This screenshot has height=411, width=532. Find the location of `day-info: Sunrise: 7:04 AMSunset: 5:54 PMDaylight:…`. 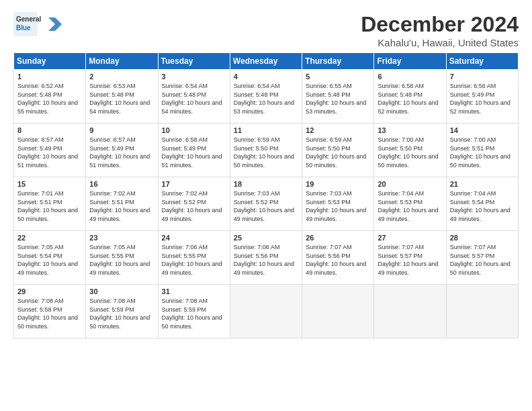

day-info: Sunrise: 7:04 AMSunset: 5:54 PMDaylight:… is located at coordinates (482, 206).